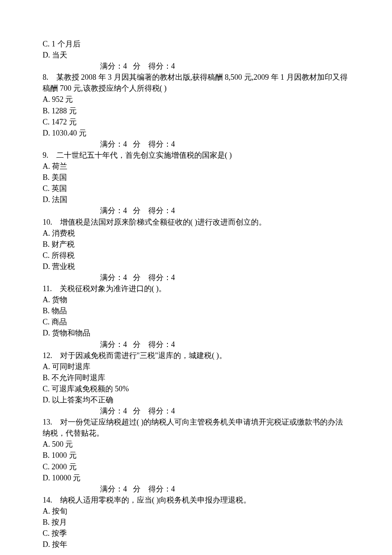 The image size is (392, 555). What do you see at coordinates (196, 311) in the screenshot?
I see `question-11-option-b: B. 物品` at bounding box center [196, 311].